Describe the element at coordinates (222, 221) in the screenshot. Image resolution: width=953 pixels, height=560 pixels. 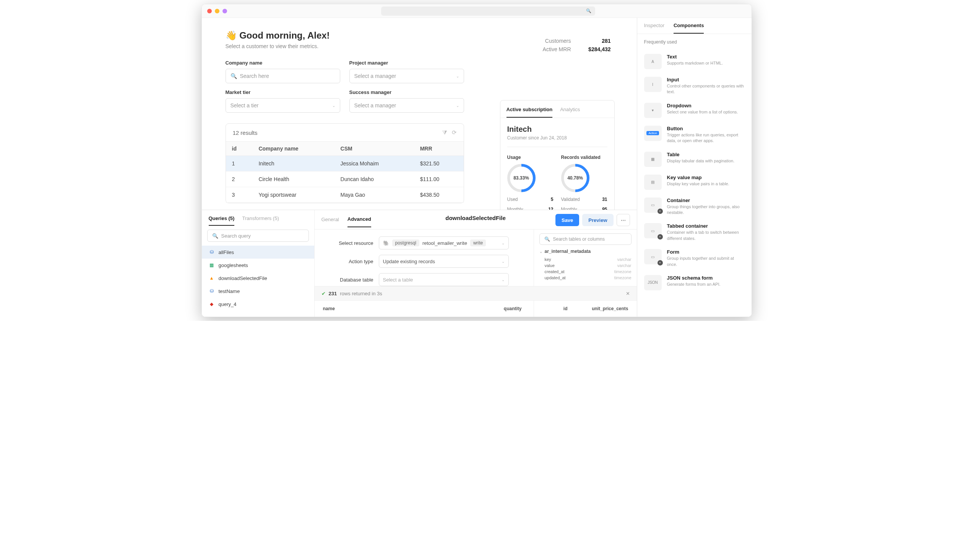
I see `tab-queries: Queries (5)` at that location.